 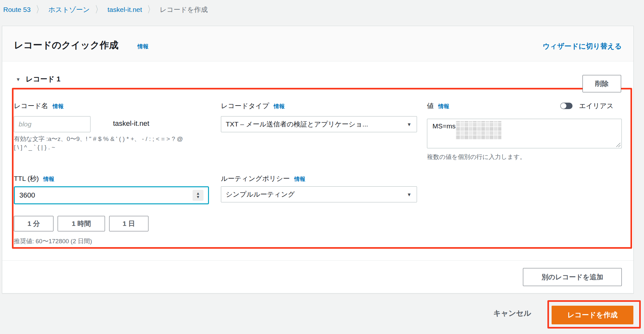 I want to click on ttl-1-day-button: 1 日, so click(x=129, y=224).